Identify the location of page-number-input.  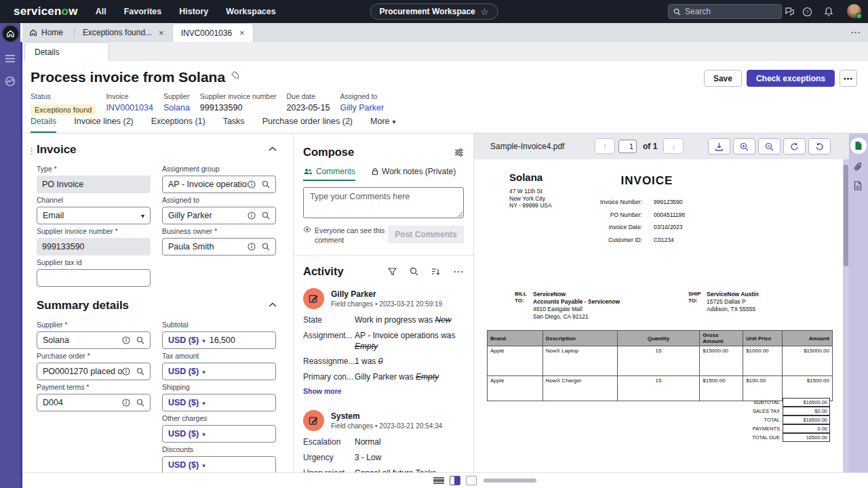
(628, 146).